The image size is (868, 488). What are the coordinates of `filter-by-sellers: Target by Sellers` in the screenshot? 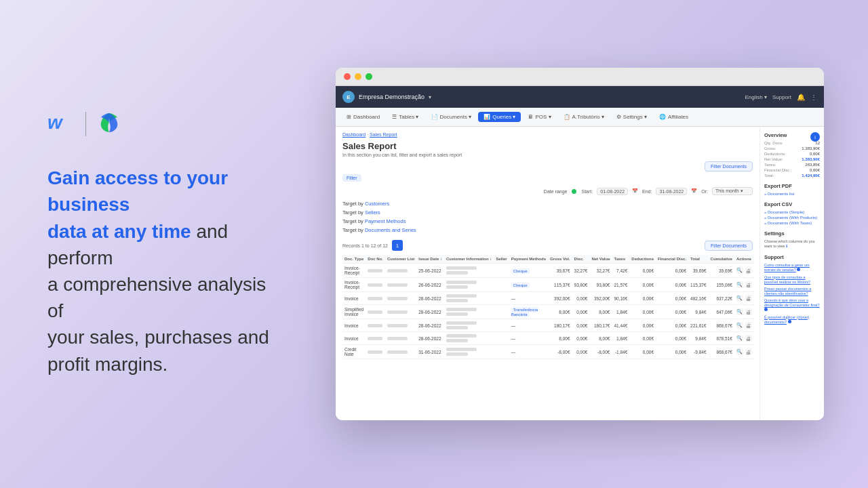 It's located at (548, 213).